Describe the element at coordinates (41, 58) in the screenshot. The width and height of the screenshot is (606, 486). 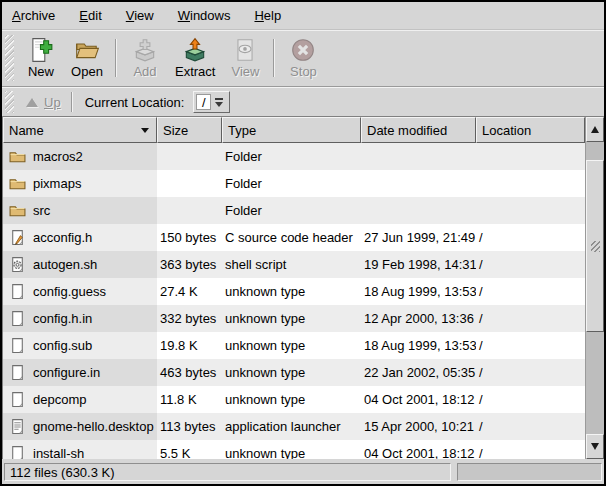
I see `new-button: New` at that location.